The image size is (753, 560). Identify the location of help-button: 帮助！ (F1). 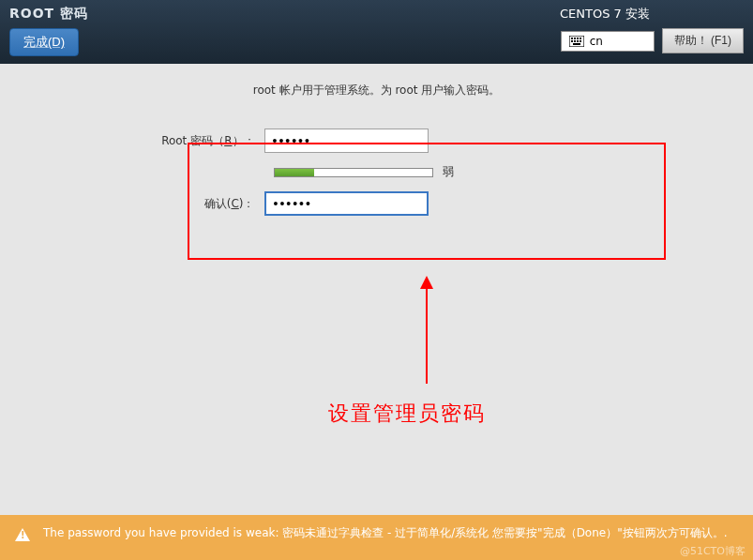
(703, 41).